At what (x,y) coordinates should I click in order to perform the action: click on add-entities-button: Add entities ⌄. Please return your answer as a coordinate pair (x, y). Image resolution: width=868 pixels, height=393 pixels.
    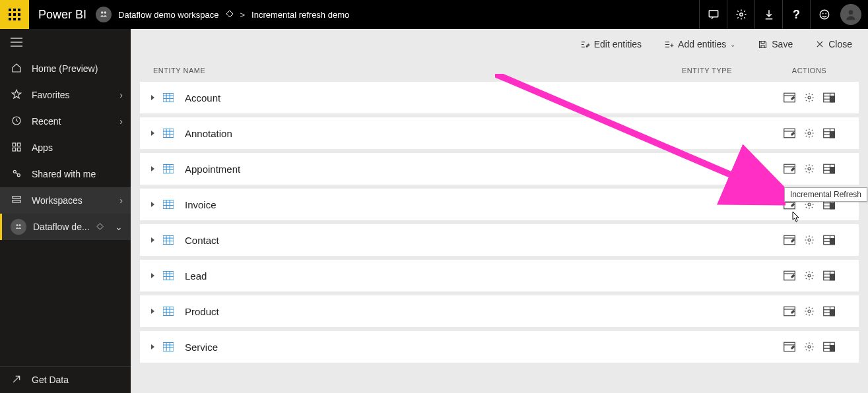
    Looking at the image, I should click on (700, 44).